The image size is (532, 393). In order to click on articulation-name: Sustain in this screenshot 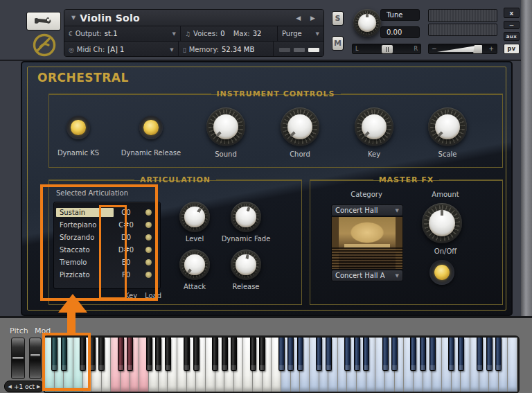, I will do `click(85, 212)`.